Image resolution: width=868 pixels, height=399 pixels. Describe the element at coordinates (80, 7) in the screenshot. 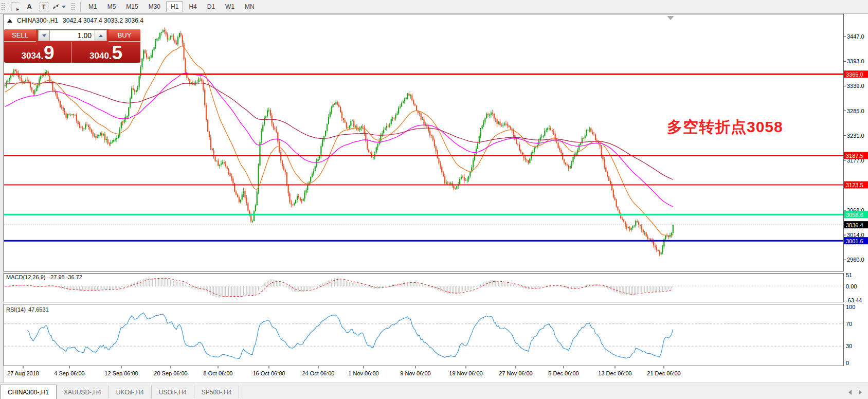

I see `toolbar-separator` at that location.